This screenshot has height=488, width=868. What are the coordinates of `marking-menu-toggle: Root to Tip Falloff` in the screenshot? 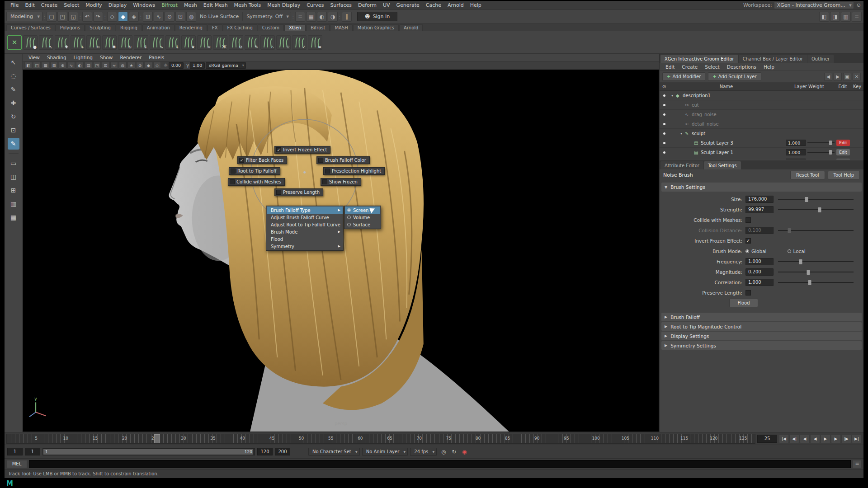 It's located at (255, 171).